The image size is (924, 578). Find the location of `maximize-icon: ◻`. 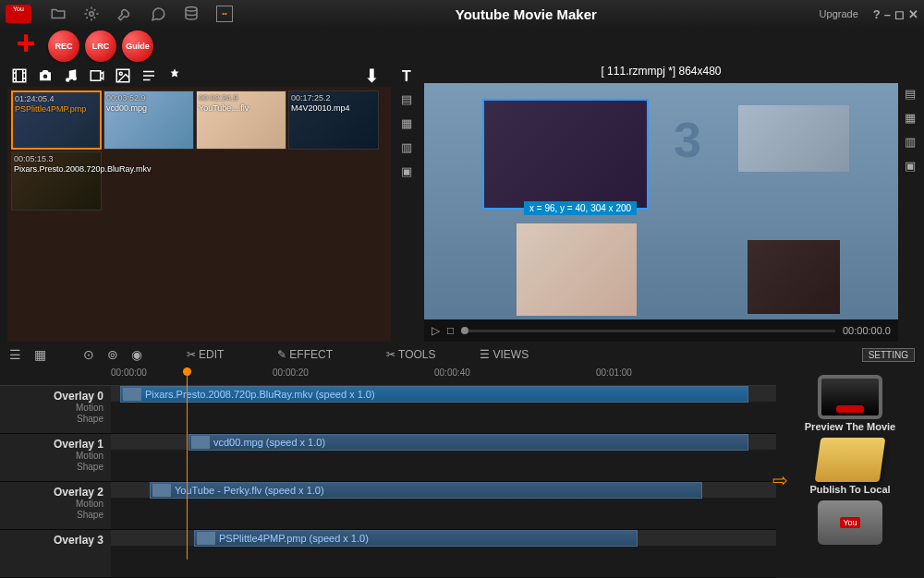

maximize-icon: ◻ is located at coordinates (900, 15).